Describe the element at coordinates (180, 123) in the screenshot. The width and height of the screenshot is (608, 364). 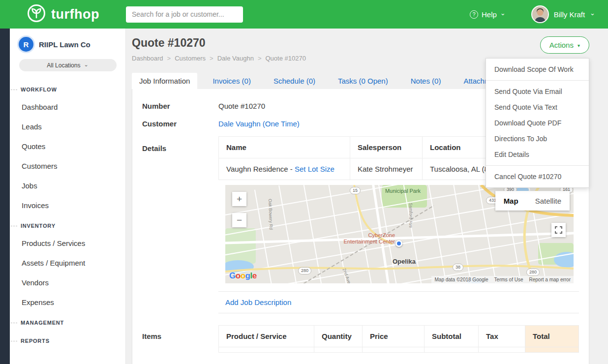
I see `customer-label: Customer` at that location.